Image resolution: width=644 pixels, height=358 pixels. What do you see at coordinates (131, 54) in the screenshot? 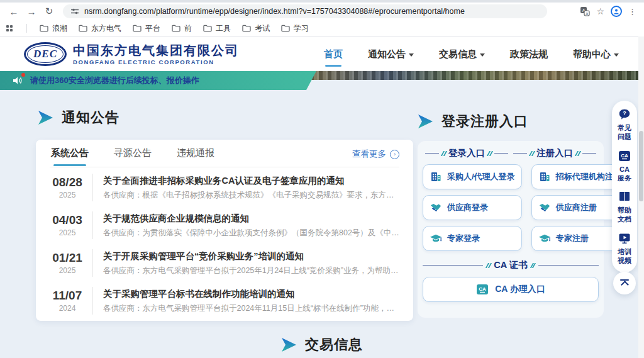
I see `company-logo: DEC 中国东方电气集团有限公司 DONGFANG ELECTRIC CORPO…` at bounding box center [131, 54].